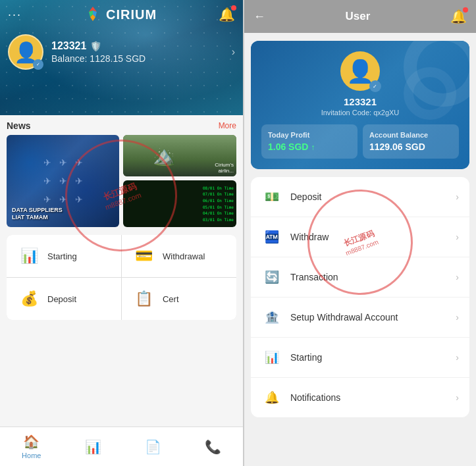 The image size is (476, 466). I want to click on right-panel-title: User, so click(358, 16).